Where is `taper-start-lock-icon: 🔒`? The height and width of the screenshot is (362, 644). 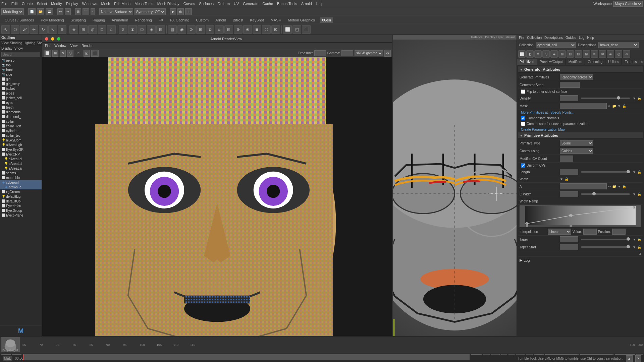
taper-start-lock-icon: 🔒 is located at coordinates (639, 247).